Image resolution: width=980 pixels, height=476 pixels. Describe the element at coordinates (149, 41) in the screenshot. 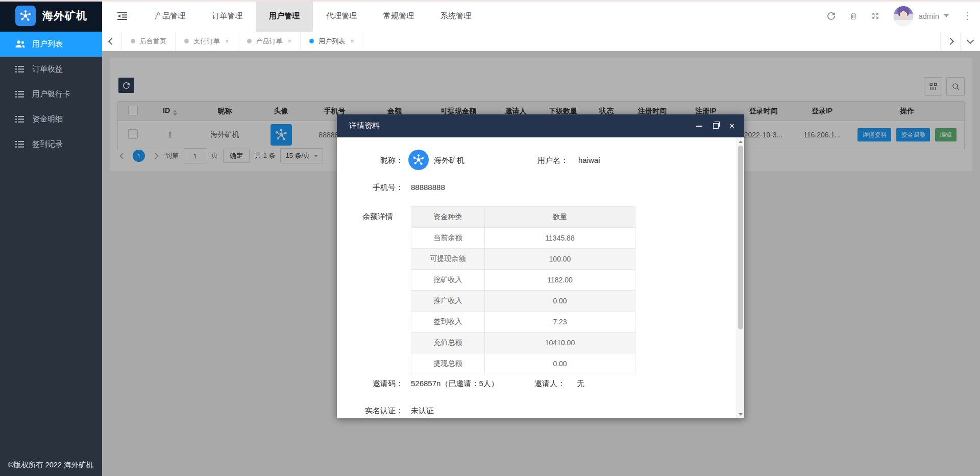

I see `tab-home: 后台首页` at that location.